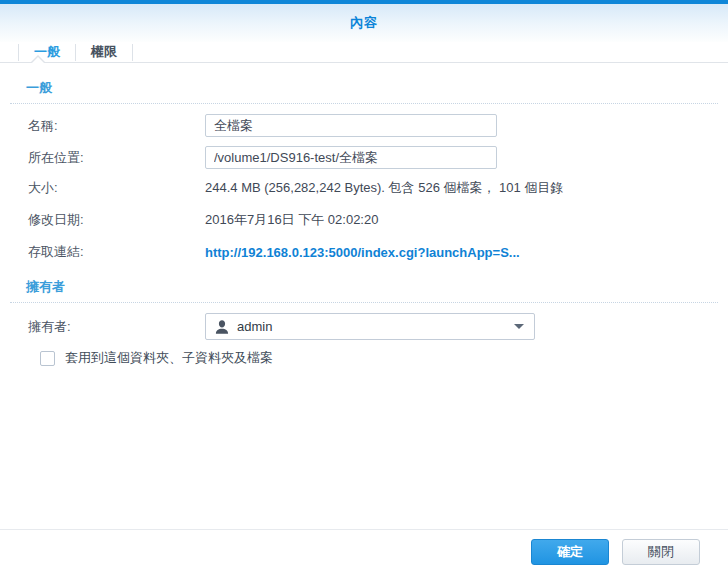  What do you see at coordinates (376, 326) in the screenshot?
I see `owner-selected-value: admin` at bounding box center [376, 326].